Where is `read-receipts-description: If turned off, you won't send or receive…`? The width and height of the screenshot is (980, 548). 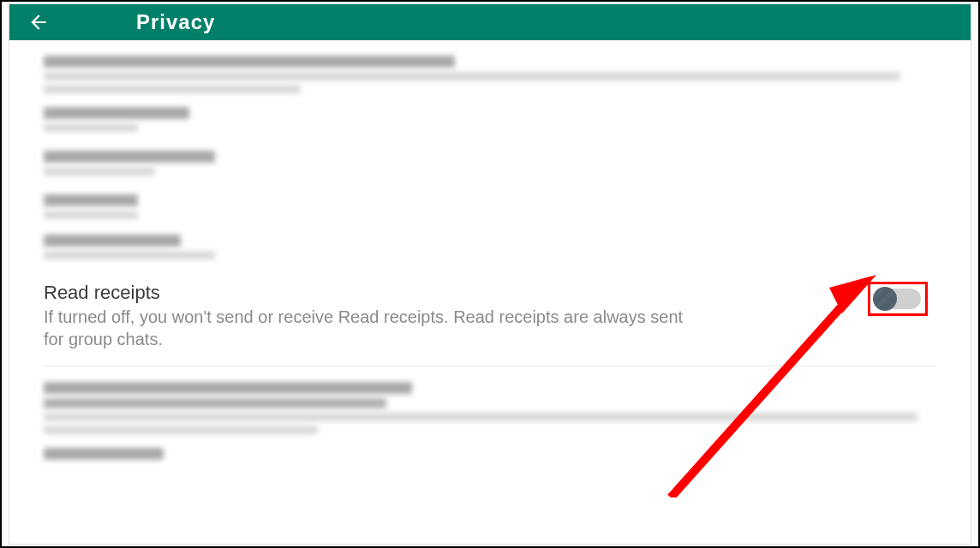
read-receipts-description: If turned off, you won't send or receive… is located at coordinates (365, 328).